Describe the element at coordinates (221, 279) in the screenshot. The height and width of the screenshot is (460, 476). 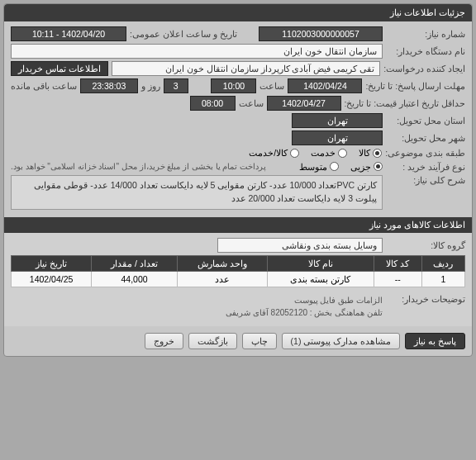
I see `cell-unit: عدد` at that location.